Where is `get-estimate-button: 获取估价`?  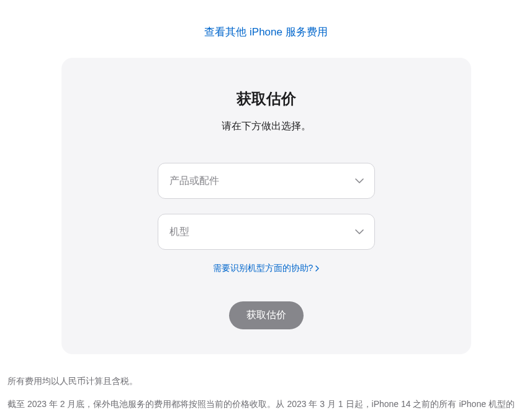
get-estimate-button: 获取估价 is located at coordinates (266, 316).